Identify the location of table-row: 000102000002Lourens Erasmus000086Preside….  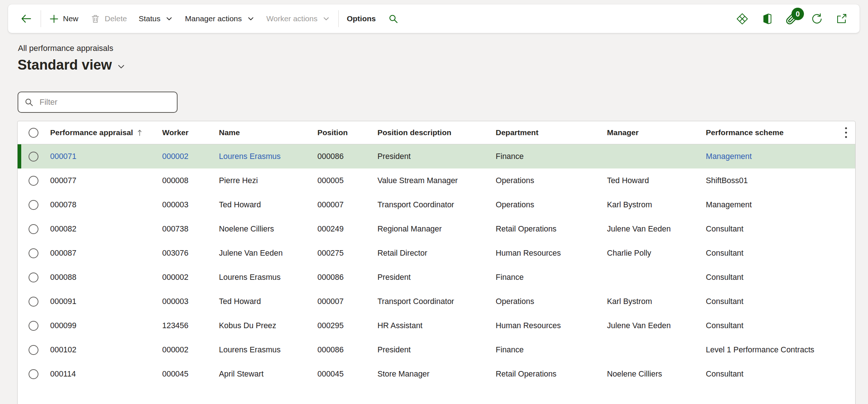
(436, 350).